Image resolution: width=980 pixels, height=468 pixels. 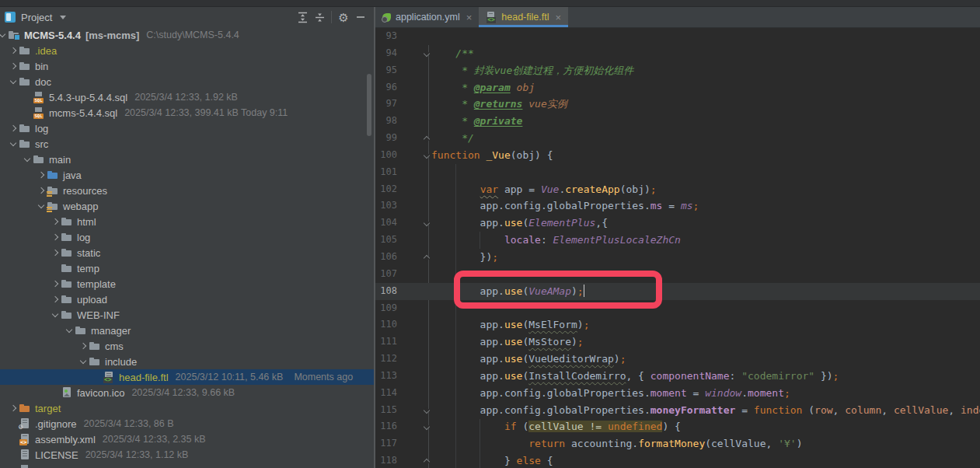 I want to click on code-line-113: 113 app.use(InstallCodemirro, { componen…, so click(x=678, y=376).